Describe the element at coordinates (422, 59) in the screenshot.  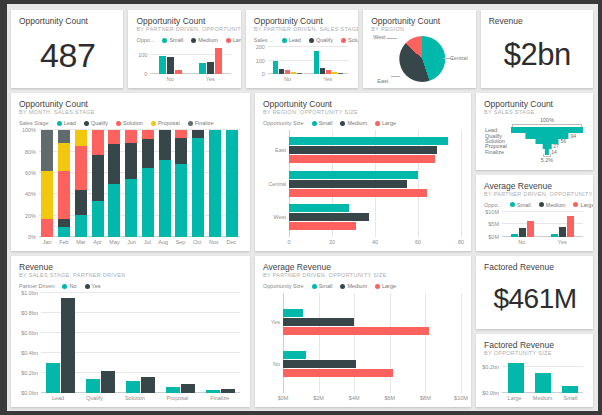
I see `pie` at that location.